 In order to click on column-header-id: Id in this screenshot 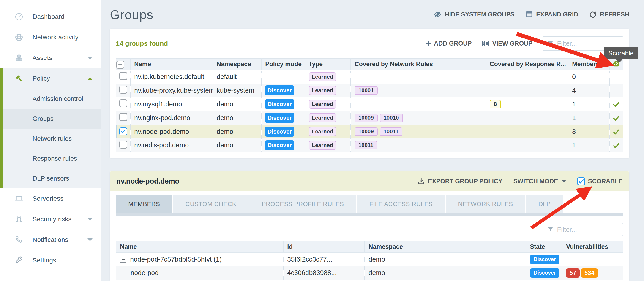, I will do `click(324, 247)`.